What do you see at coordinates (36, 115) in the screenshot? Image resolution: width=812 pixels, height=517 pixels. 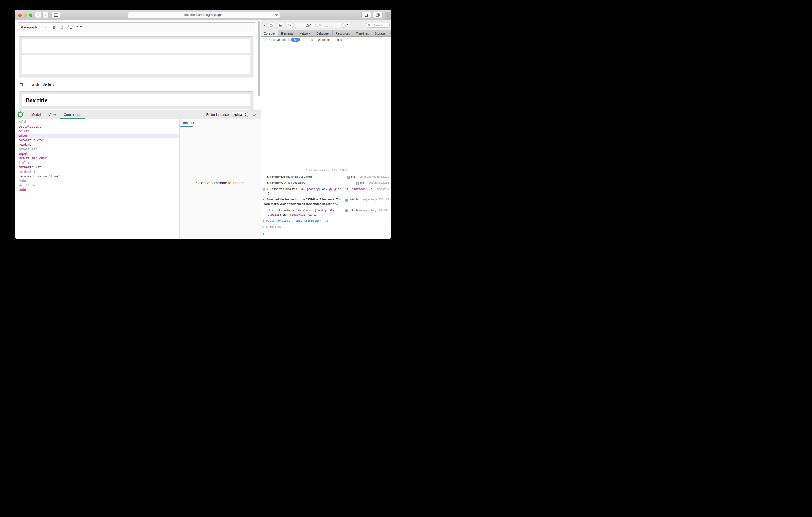 I see `ck-tab-model: Model` at bounding box center [36, 115].